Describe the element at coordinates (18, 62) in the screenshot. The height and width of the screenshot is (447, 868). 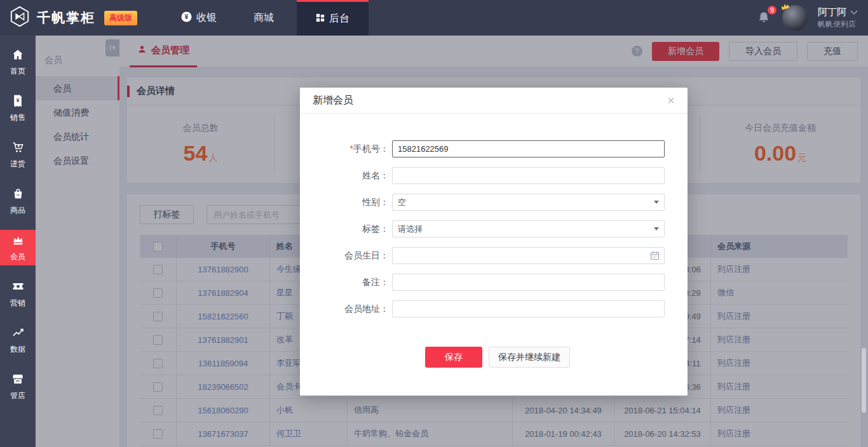
I see `sidebar-item-home: 首页` at that location.